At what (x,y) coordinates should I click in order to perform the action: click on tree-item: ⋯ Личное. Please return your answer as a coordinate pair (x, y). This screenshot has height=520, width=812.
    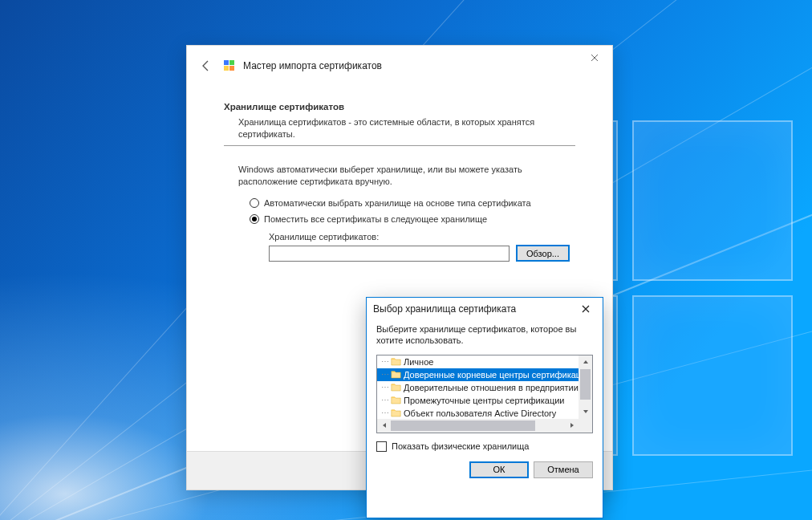
    Looking at the image, I should click on (478, 362).